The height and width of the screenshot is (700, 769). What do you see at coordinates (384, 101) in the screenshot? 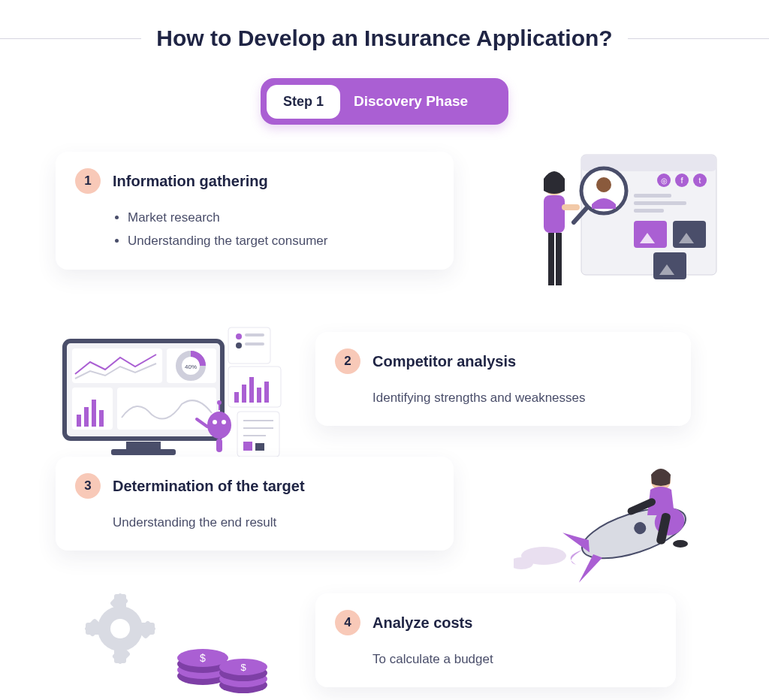
I see `step-badge: Step 1 Discovery Phase` at bounding box center [384, 101].